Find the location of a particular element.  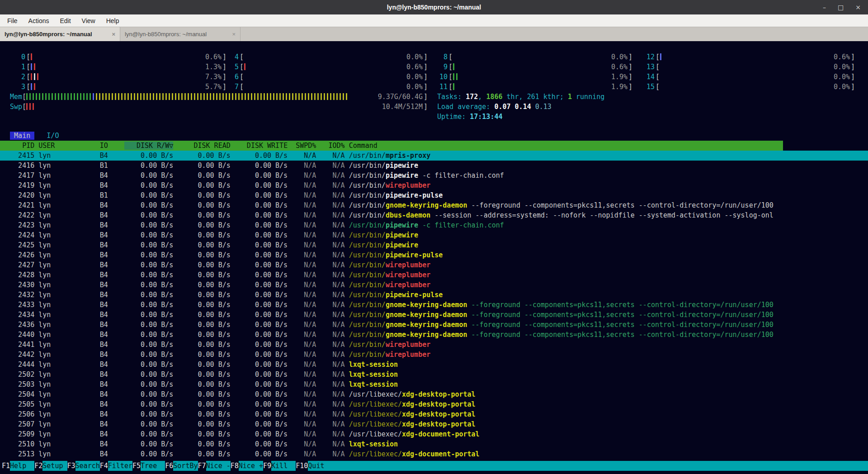

column-pid: PID is located at coordinates (18, 146).